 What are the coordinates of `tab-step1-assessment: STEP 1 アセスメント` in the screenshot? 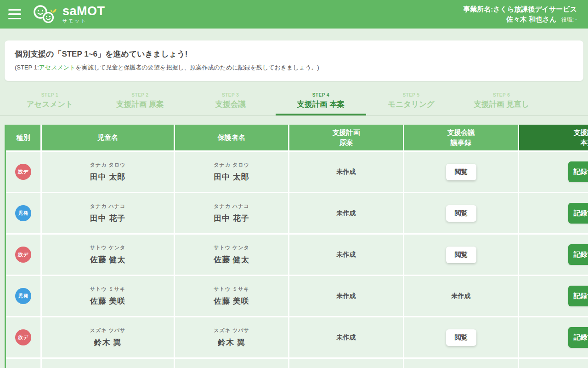 It's located at (50, 102).